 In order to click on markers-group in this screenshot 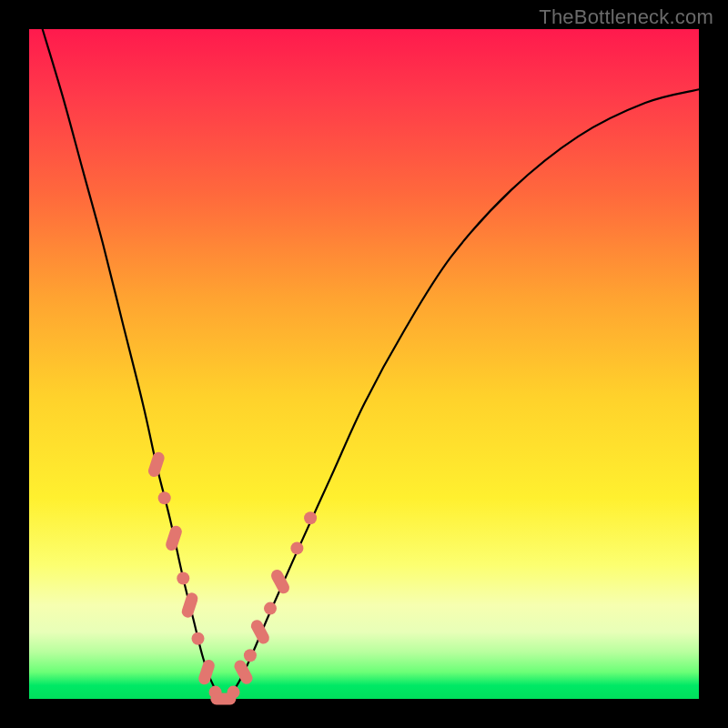, I will do `click(231, 577)`.